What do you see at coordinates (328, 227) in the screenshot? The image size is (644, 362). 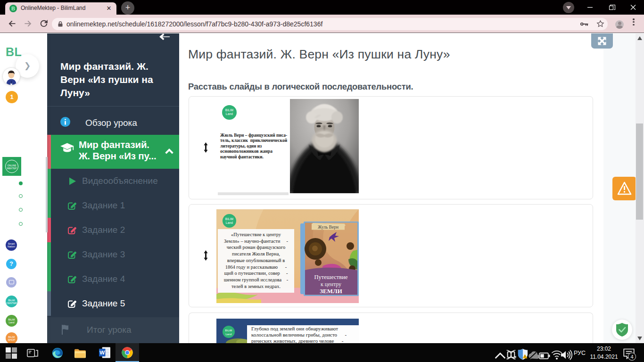 I see `svg-text: Жуль Верн` at bounding box center [328, 227].